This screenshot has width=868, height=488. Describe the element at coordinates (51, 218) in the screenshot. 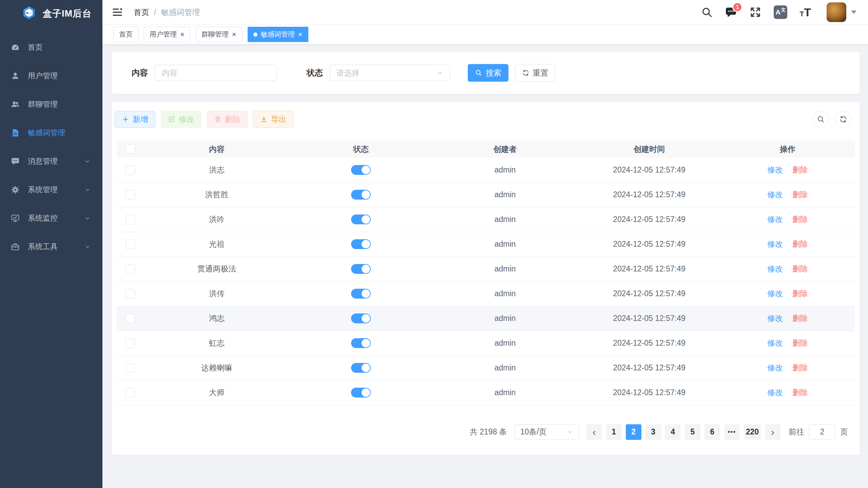

I see `sidebar-item-monitor: 系统监控` at that location.